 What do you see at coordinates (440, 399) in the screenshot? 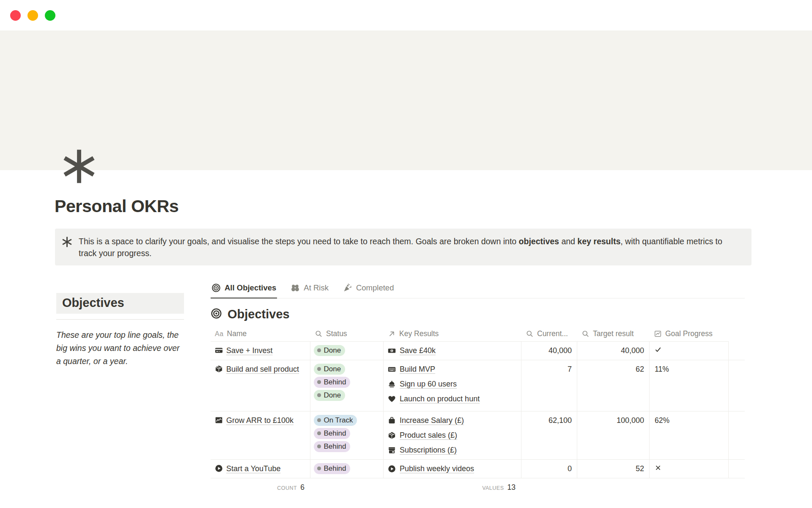
I see `key-result-title: Launch on product hunt` at bounding box center [440, 399].